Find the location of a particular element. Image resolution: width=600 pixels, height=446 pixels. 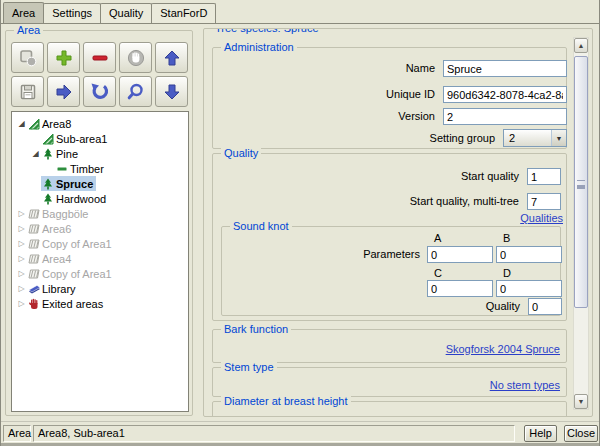

param-c-header: C is located at coordinates (438, 273).